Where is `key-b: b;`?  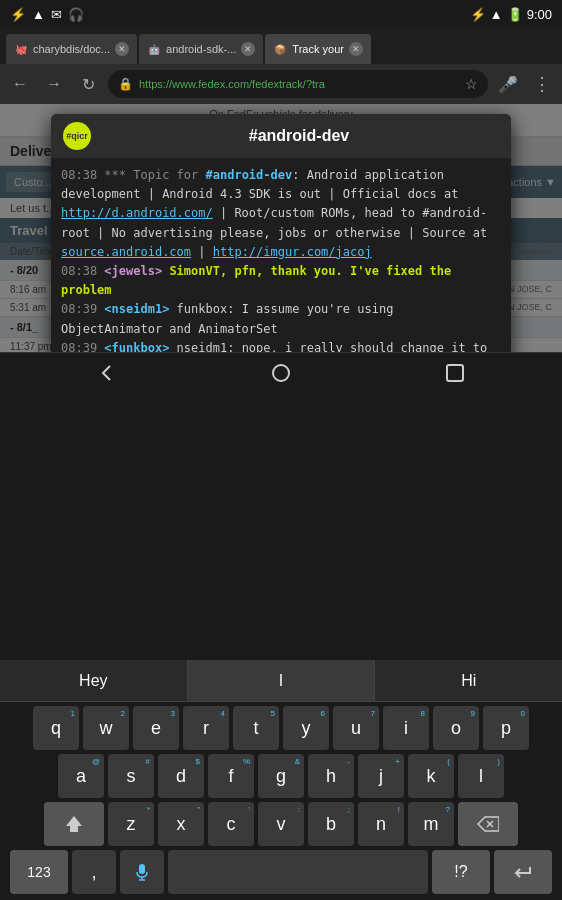
key-b: b; is located at coordinates (331, 824).